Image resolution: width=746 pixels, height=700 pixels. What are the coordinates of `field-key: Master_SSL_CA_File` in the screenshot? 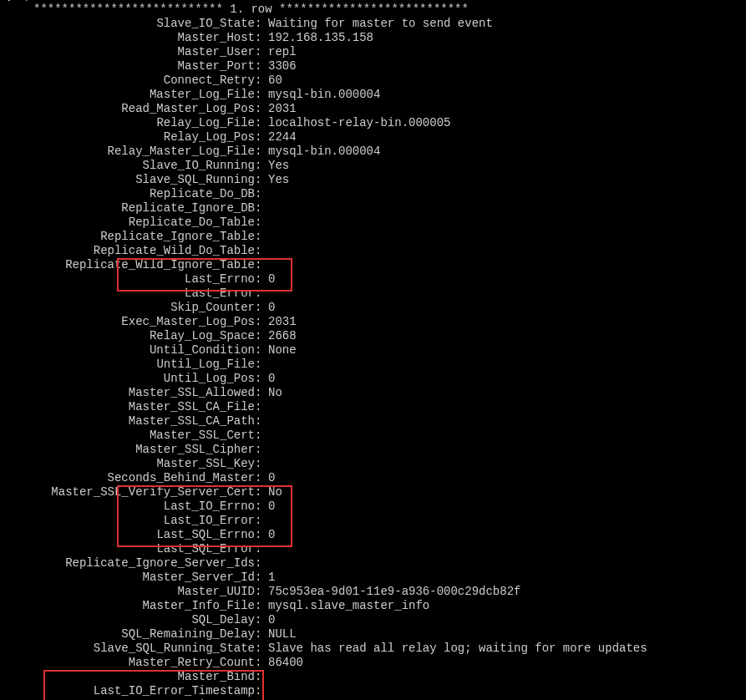 It's located at (127, 408).